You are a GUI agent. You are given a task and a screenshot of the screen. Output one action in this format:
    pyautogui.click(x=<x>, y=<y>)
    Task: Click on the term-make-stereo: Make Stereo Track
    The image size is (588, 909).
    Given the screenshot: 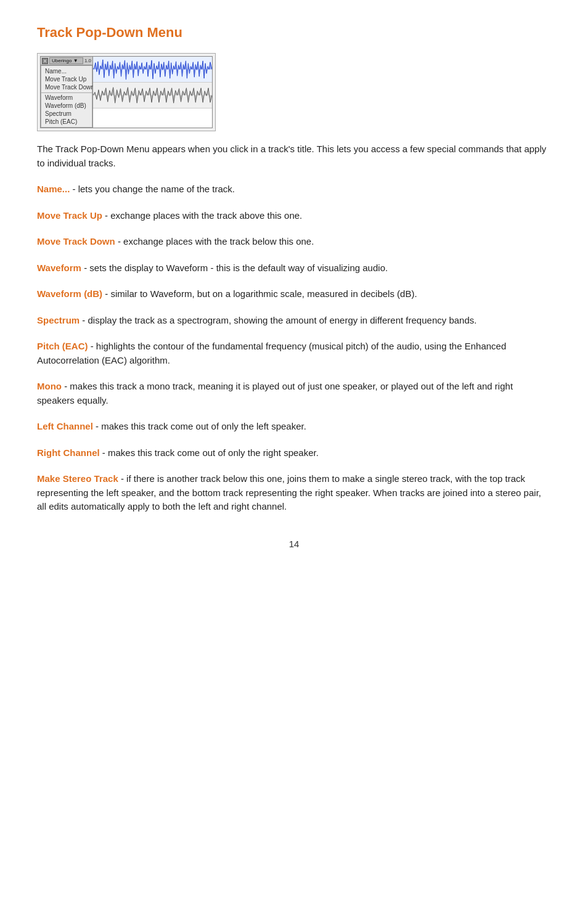 What is the action you would take?
    pyautogui.click(x=78, y=478)
    